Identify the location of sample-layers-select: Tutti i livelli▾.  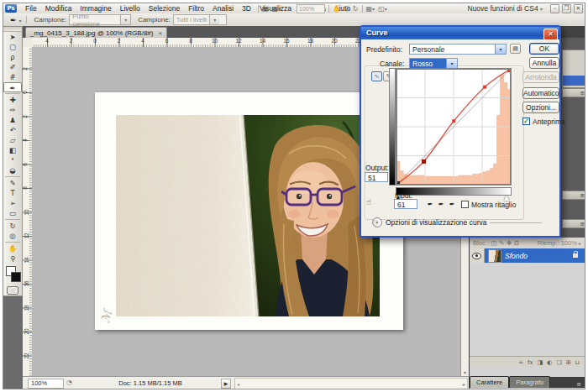
(200, 20).